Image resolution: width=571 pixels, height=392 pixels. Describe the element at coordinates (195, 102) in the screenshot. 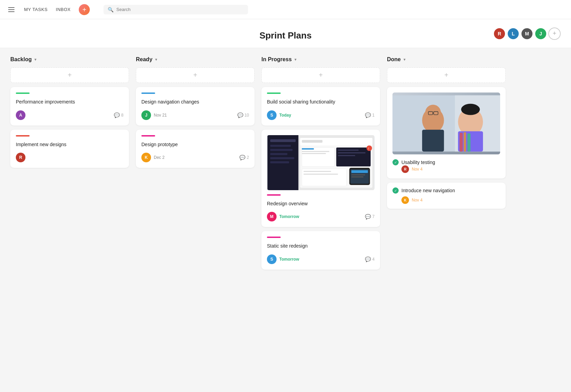

I see `card-title: Design navigation changes` at that location.